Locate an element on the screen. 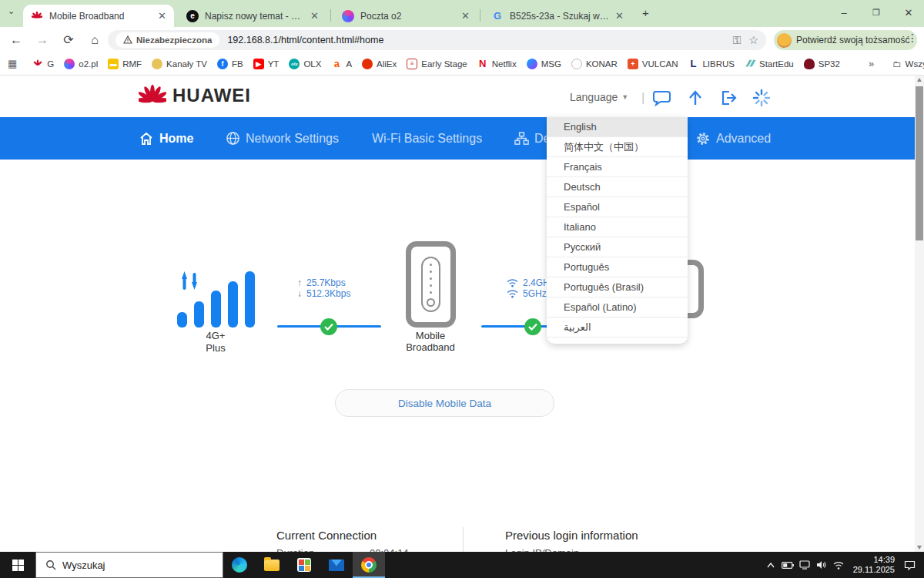  language-option: Français is located at coordinates (618, 167).